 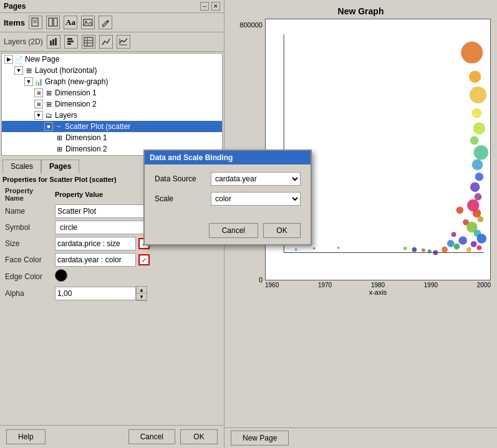 What do you see at coordinates (112, 260) in the screenshot?
I see `table-row: Face Color` at bounding box center [112, 260].